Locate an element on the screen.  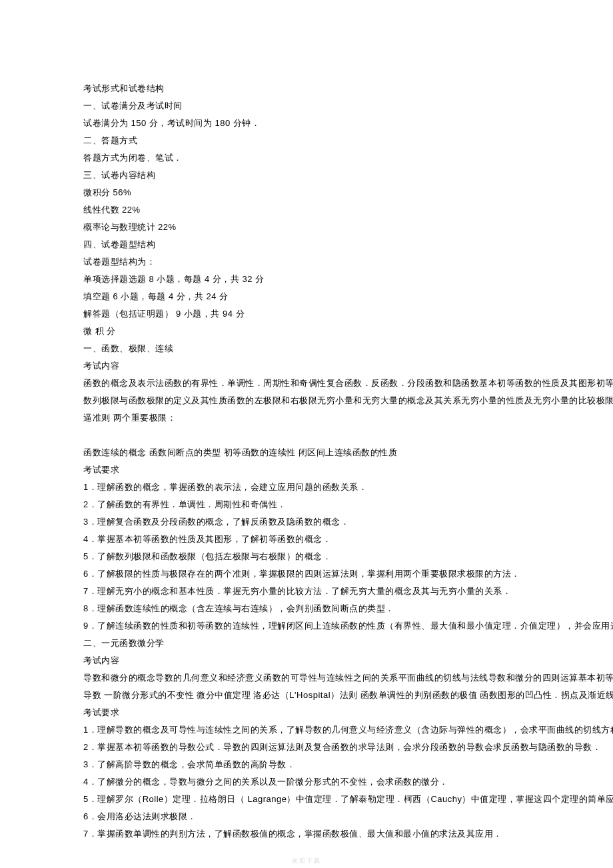
text-line: 二、答题方式 is located at coordinates (348, 141).